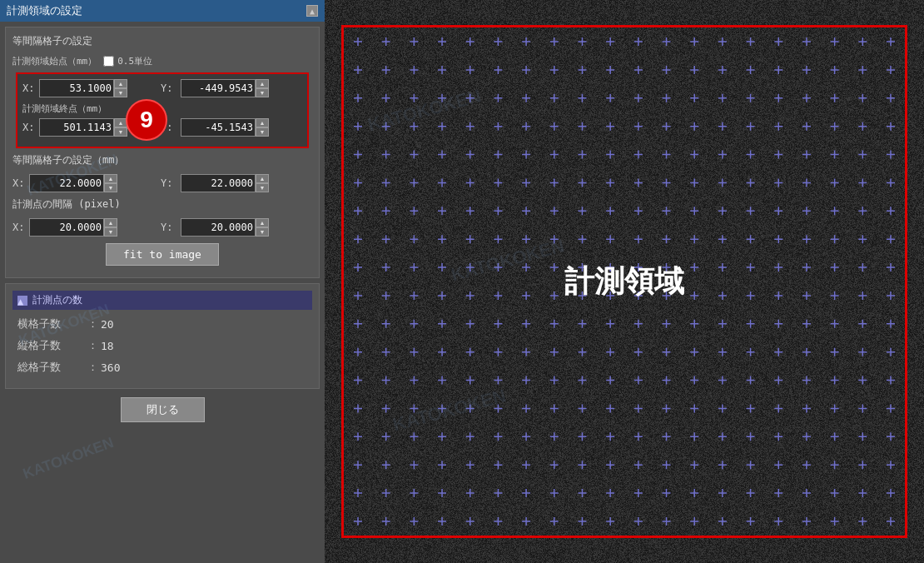  Describe the element at coordinates (242, 183) in the screenshot. I see `grid-y-group: ▲ ▼` at that location.